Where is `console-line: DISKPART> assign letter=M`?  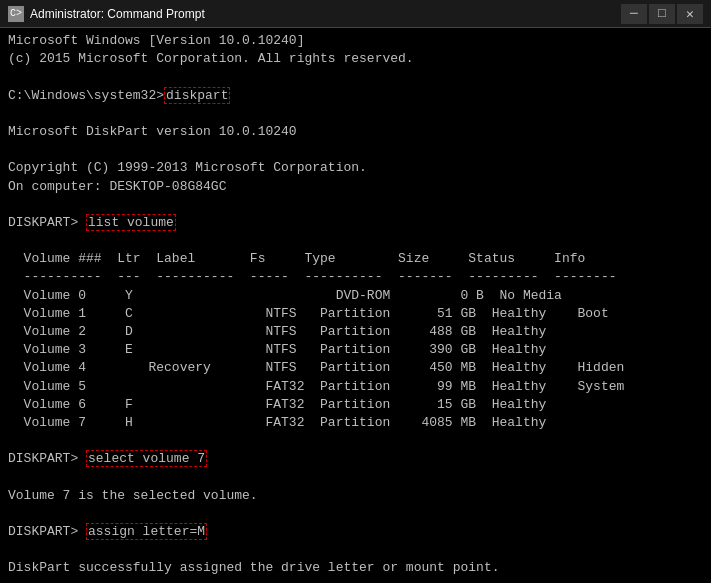 console-line: DISKPART> assign letter=M is located at coordinates (356, 532).